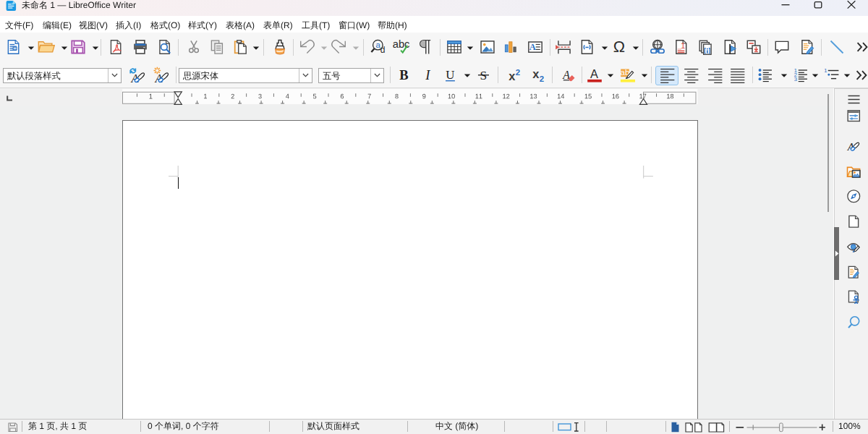  What do you see at coordinates (404, 75) in the screenshot?
I see `svg-text: B` at bounding box center [404, 75].